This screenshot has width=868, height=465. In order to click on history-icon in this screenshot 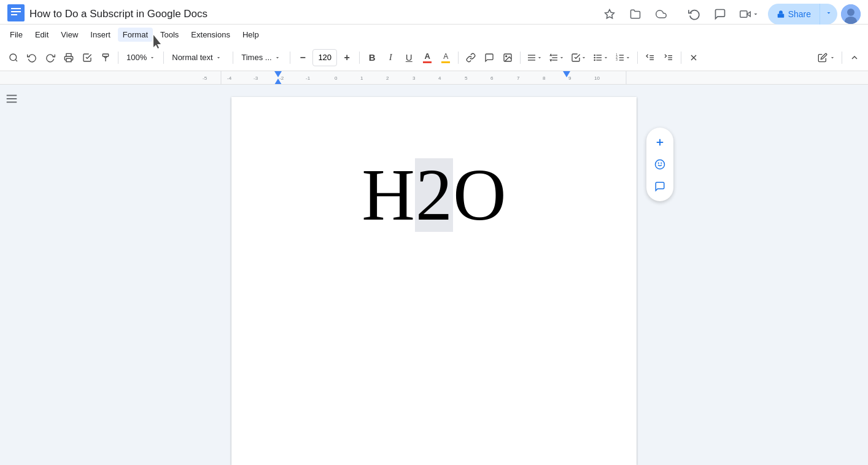, I will do `click(694, 14)`.